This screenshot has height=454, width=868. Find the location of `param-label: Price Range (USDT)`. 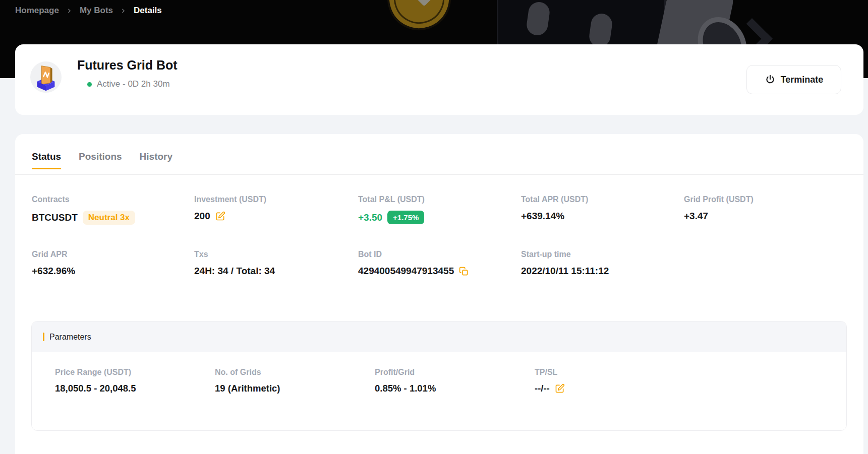

param-label: Price Range (USDT) is located at coordinates (95, 372).